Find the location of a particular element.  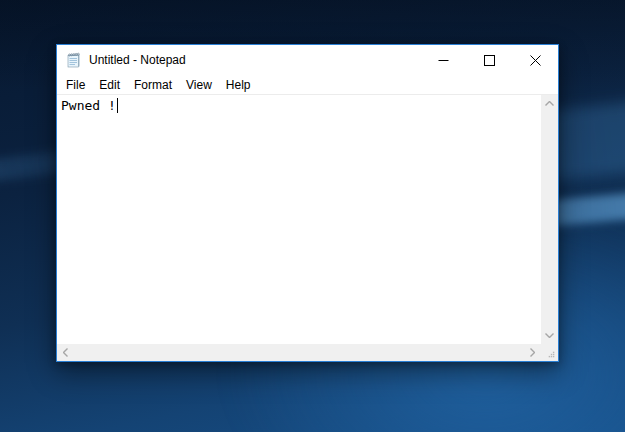

chevron-right-icon is located at coordinates (532, 352).